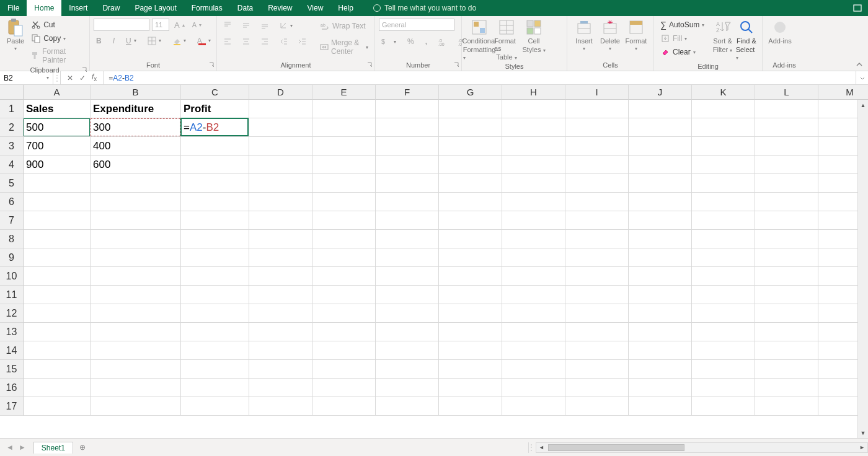 The image size is (868, 456). Describe the element at coordinates (57, 221) in the screenshot. I see `cell-A7` at that location.